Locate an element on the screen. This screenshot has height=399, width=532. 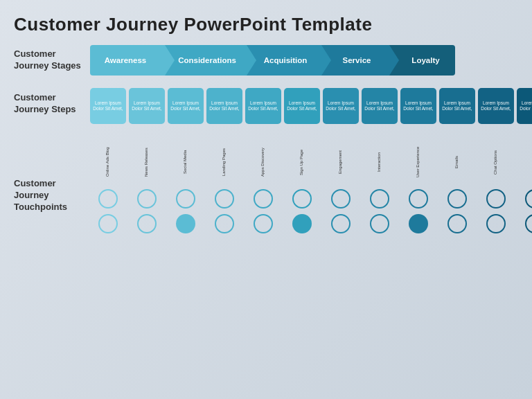
stages-container: Awareness Considerations Acquisition Ser… is located at coordinates (304, 60).